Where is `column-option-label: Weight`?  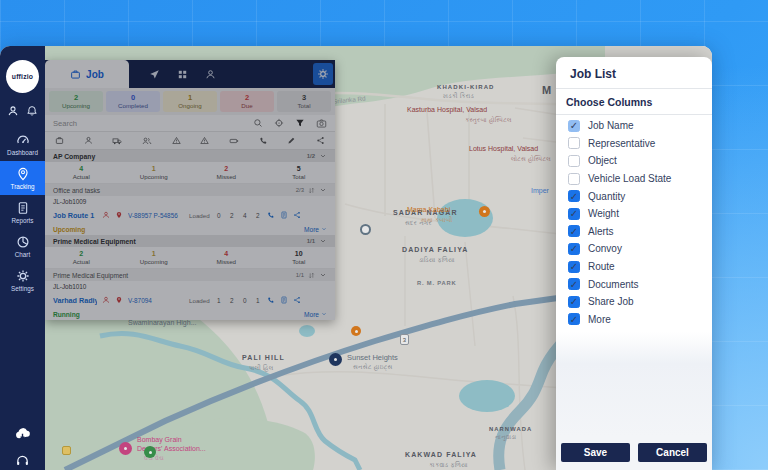
column-option-label: Weight is located at coordinates (604, 214).